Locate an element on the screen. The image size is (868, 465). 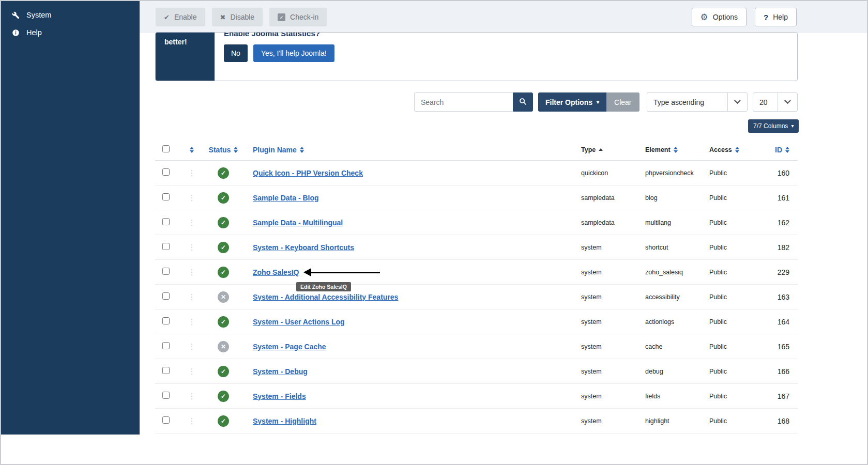
select-all-checkbox is located at coordinates (166, 149).